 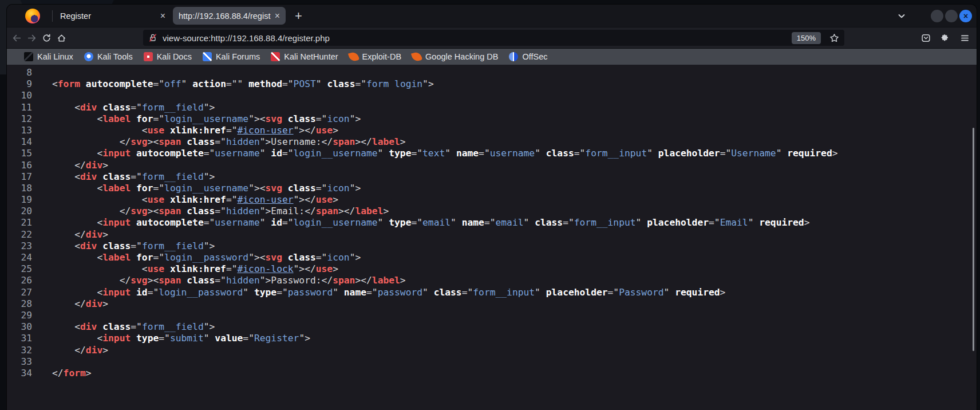 I want to click on url-bar: view-source:http://192.168.88.4/register…, so click(x=493, y=38).